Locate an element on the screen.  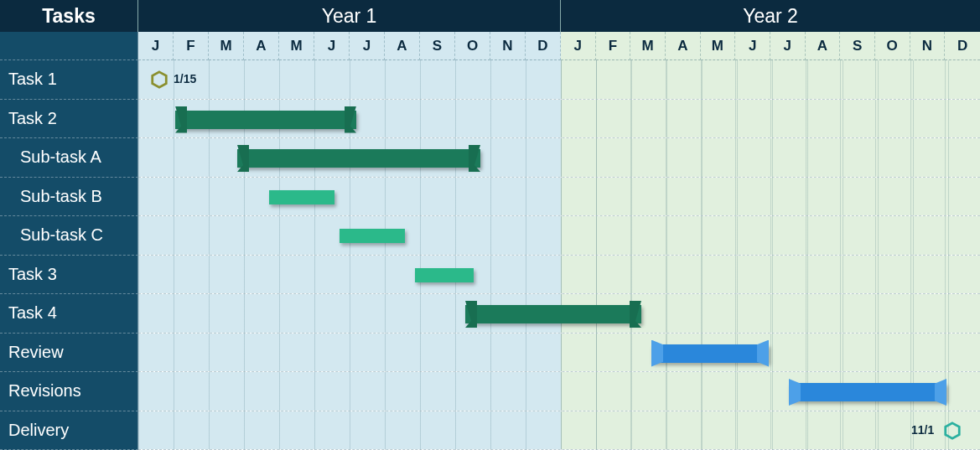
milestone-delivery is located at coordinates (952, 431).